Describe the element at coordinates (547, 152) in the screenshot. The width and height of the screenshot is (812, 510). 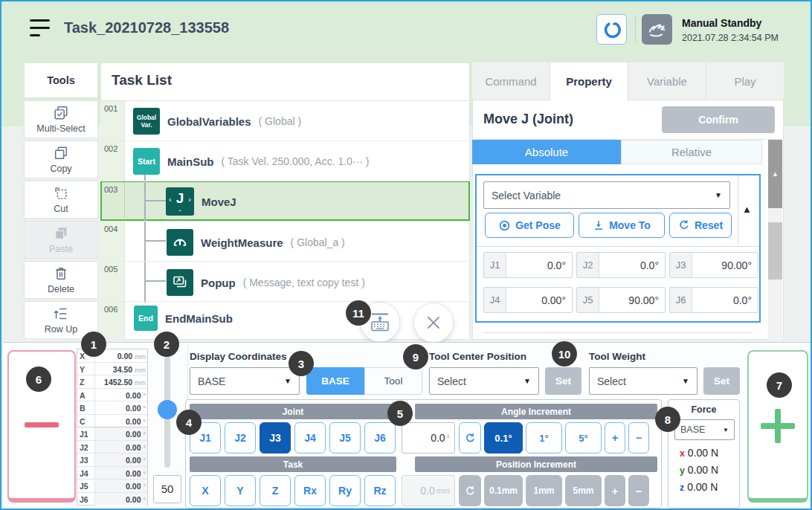
I see `mode-absolute-tab: Absolute` at that location.